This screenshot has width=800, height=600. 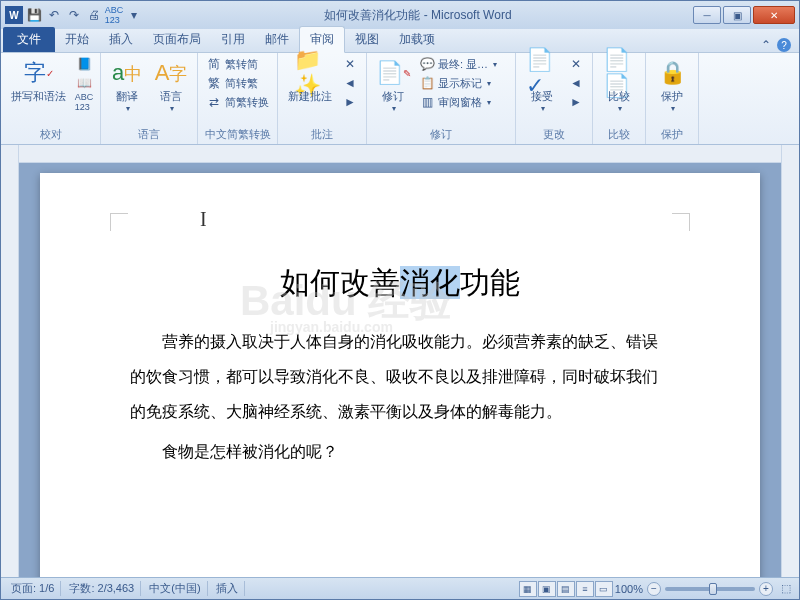 What do you see at coordinates (400, 377) in the screenshot?
I see `paragraph: 营养的摄入取决于人体自身的消化吸收能力。必须营养素的缺乏、错误的饮食习惯，都可以…` at bounding box center [400, 377].